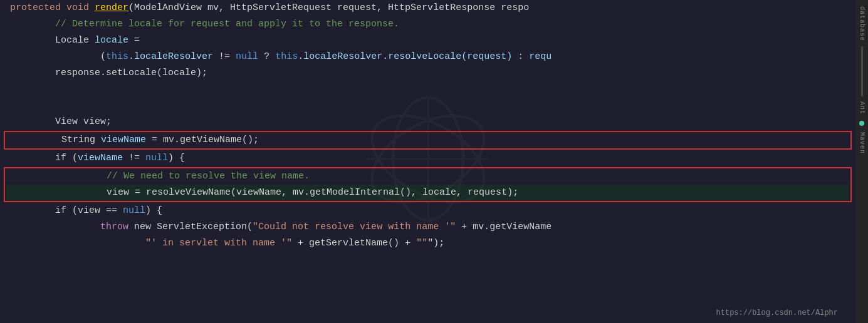  I want to click on code-line: (this.localeResolver != null ? this.loca…, so click(427, 57).